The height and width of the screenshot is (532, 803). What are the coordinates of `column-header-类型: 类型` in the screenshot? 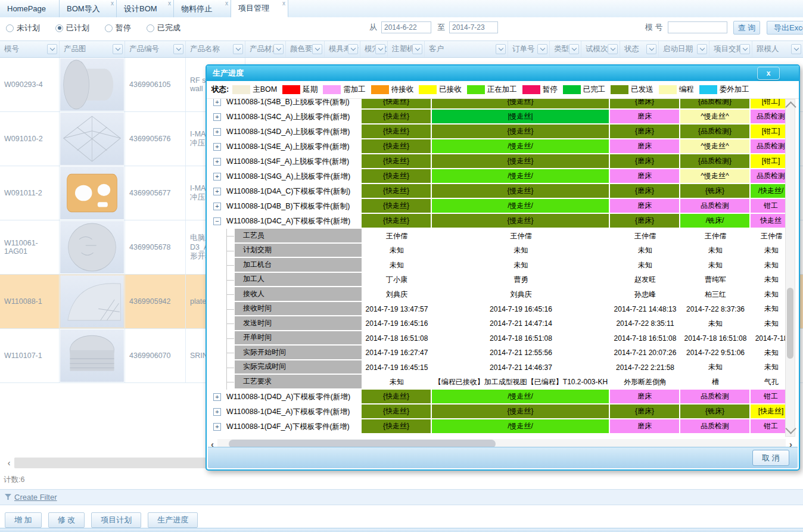 It's located at (566, 49).